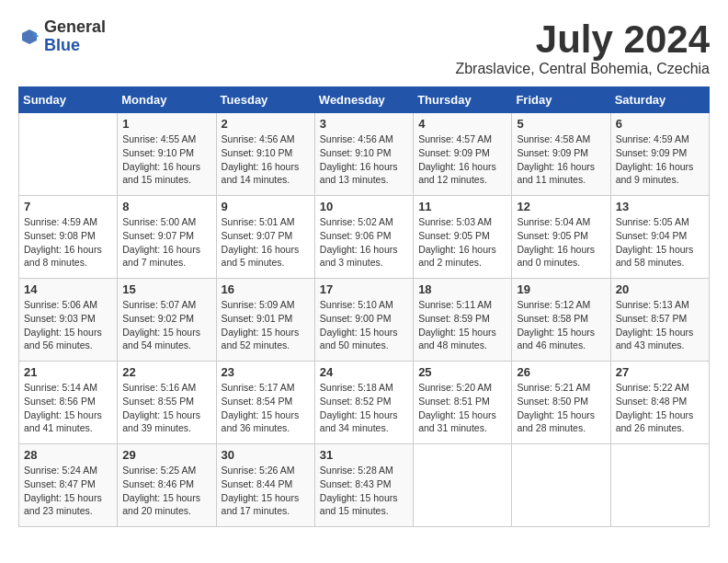 The height and width of the screenshot is (563, 728). Describe the element at coordinates (68, 454) in the screenshot. I see `day-number: 28` at that location.